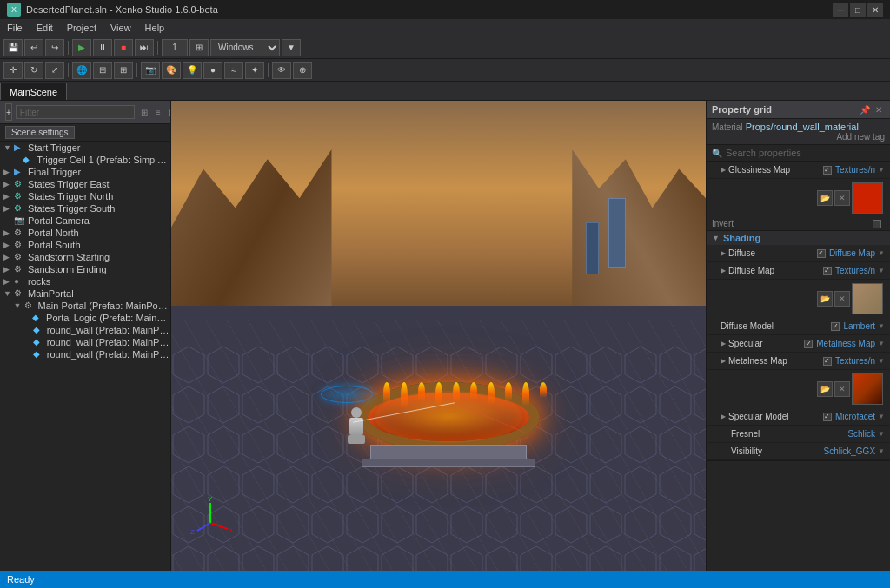  I want to click on prop-tex-pick-metalness-icon: 📂, so click(825, 389).